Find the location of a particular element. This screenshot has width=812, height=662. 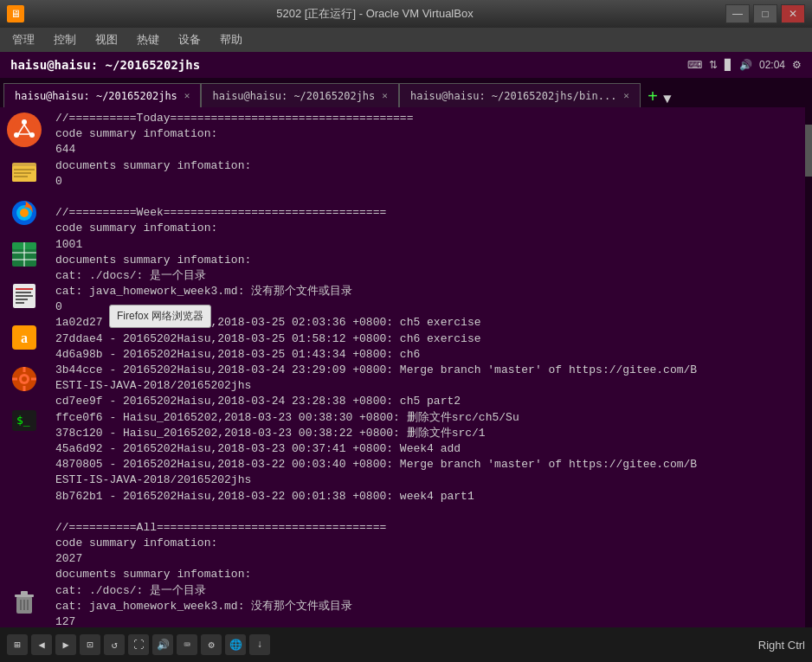

top-status-icons: ⌨ ⇅ ▊ 🔊 02:04 ⚙ is located at coordinates (744, 65).